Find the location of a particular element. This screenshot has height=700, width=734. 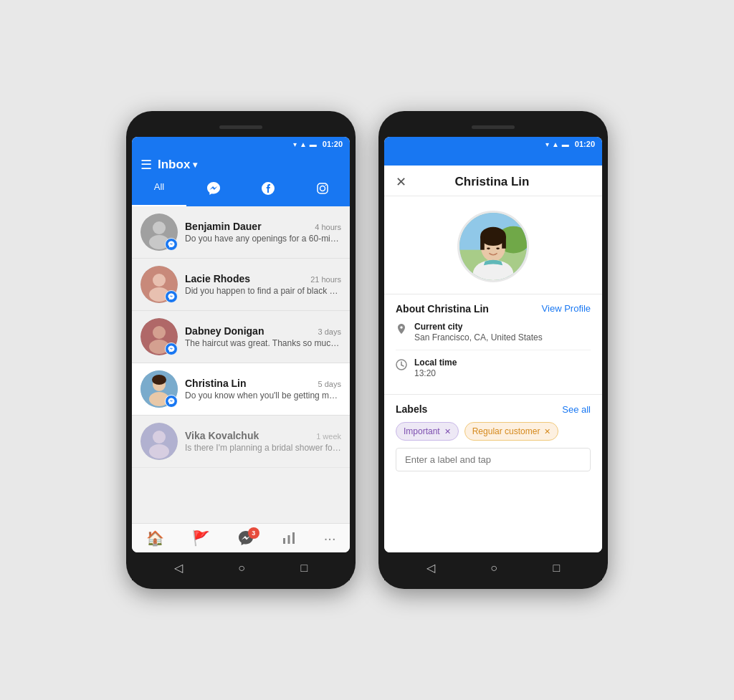

labels-section: Labels See all Important ✕ Regular custo… is located at coordinates (493, 437).